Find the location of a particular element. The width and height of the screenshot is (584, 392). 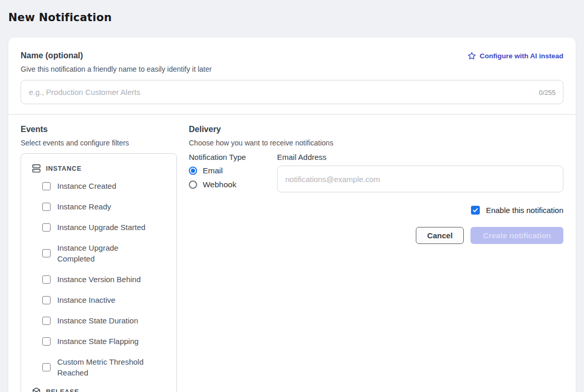

event-checkbox-row: Instance Ready is located at coordinates (106, 206).